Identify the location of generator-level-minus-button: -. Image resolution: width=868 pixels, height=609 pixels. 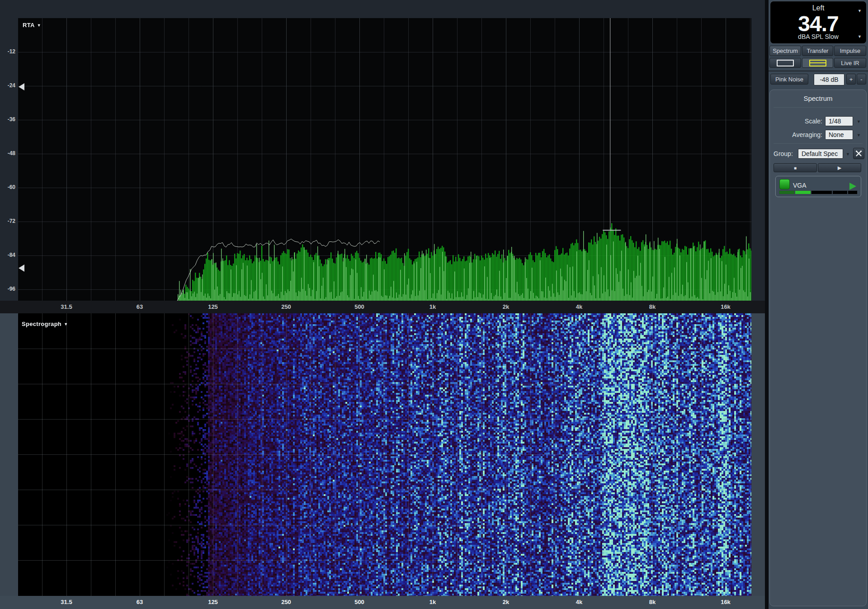
(862, 79).